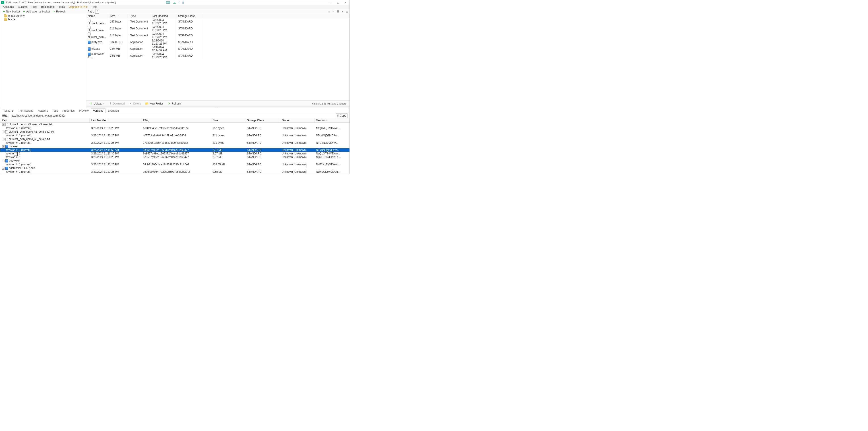  Describe the element at coordinates (276, 16) in the screenshot. I see `col-spacer` at that location.